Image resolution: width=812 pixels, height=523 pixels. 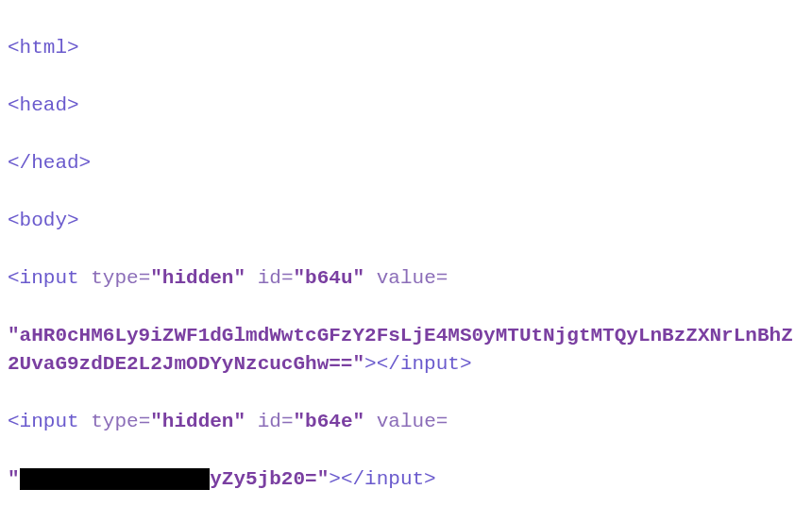 I want to click on tag-body-open: <body>, so click(x=43, y=221).